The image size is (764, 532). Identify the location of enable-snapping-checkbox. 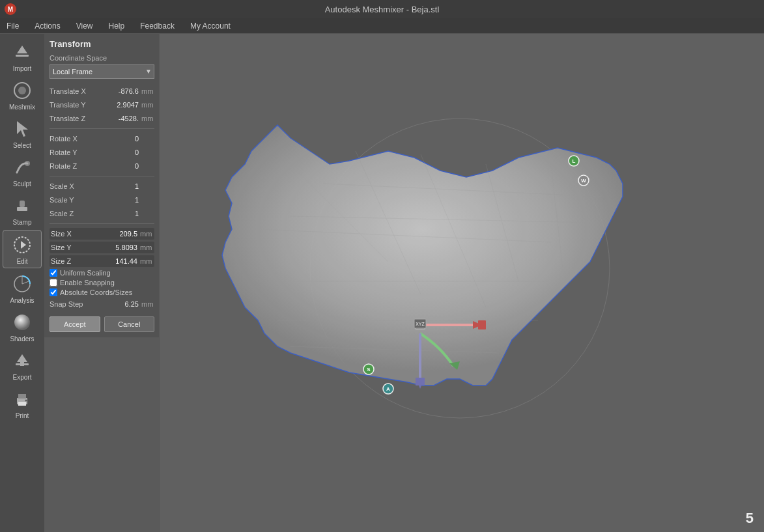
(53, 283).